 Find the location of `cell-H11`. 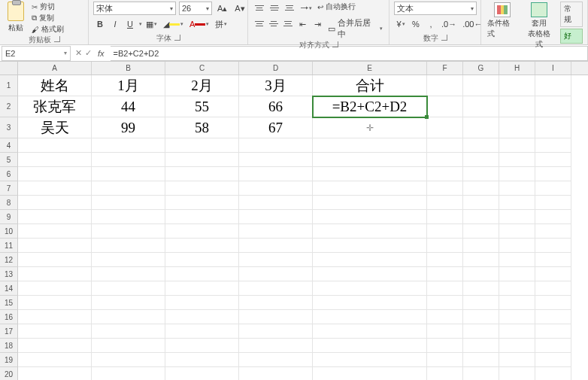

cell-H11 is located at coordinates (517, 245).